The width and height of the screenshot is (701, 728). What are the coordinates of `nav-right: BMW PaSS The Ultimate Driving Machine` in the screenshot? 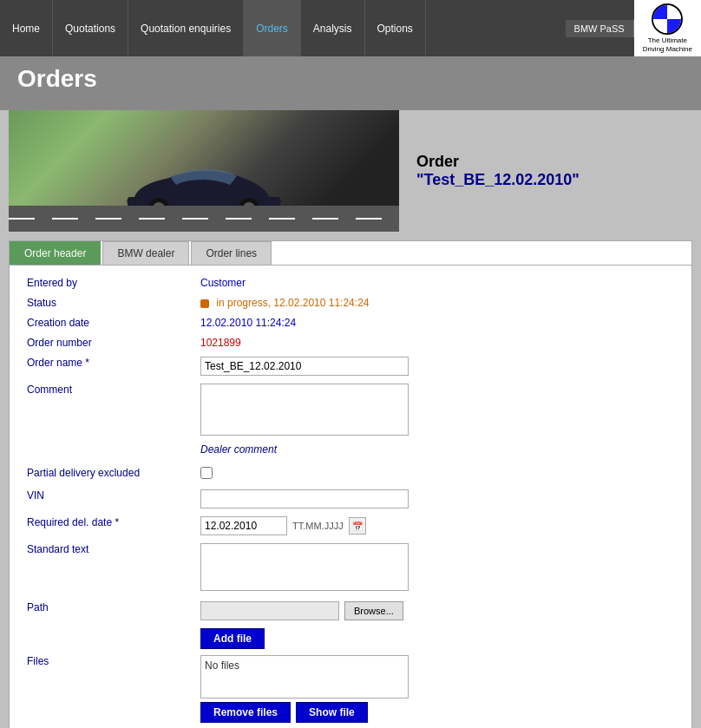 It's located at (633, 28).